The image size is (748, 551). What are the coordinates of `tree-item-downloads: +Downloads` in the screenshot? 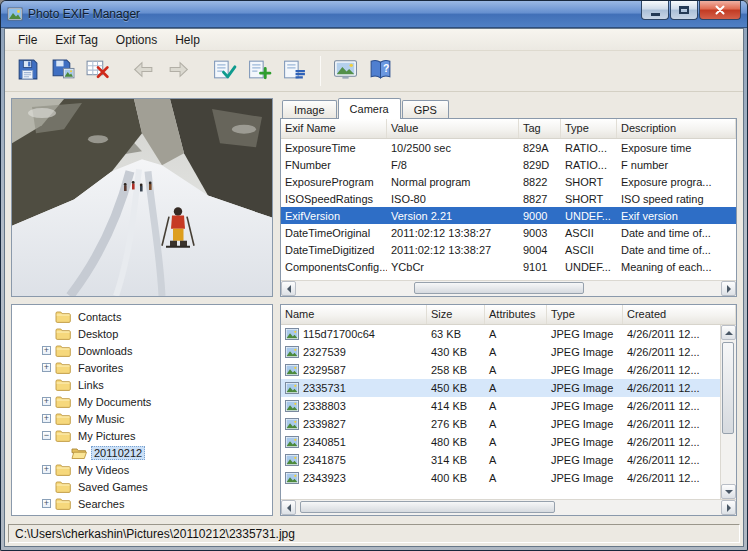 It's located at (142, 350).